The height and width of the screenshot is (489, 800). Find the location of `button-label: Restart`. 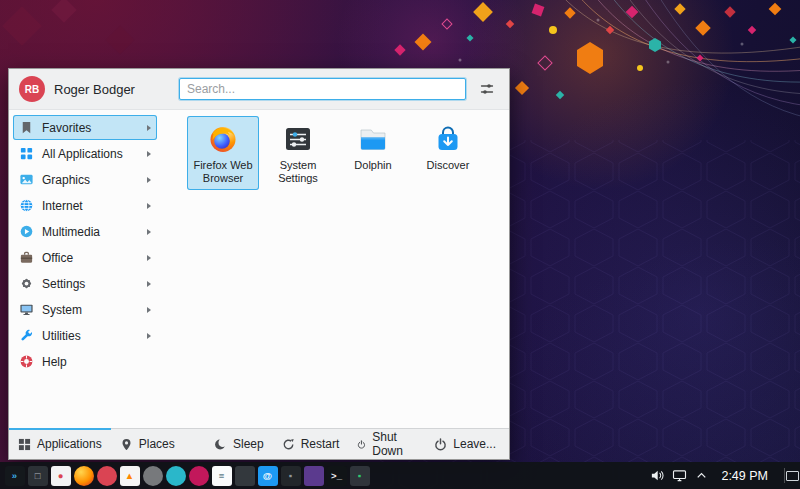

button-label: Restart is located at coordinates (320, 444).